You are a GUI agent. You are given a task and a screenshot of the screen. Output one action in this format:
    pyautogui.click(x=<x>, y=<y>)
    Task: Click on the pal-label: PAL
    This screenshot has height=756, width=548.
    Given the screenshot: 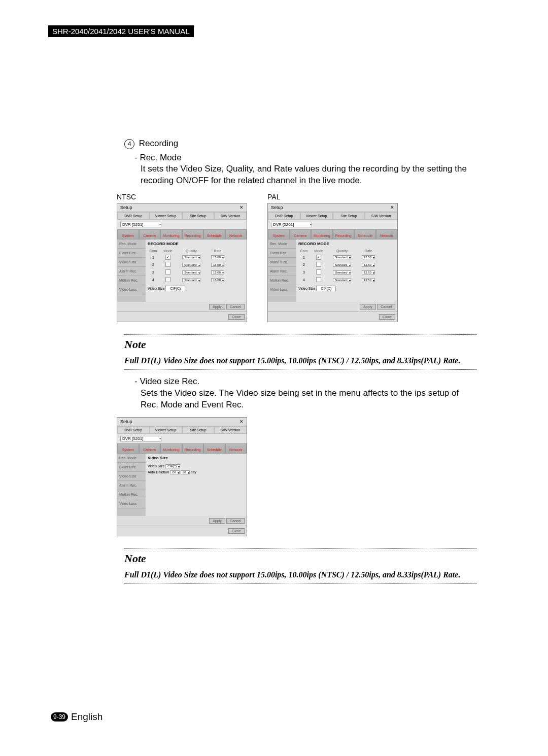 What is the action you would take?
    pyautogui.click(x=333, y=197)
    